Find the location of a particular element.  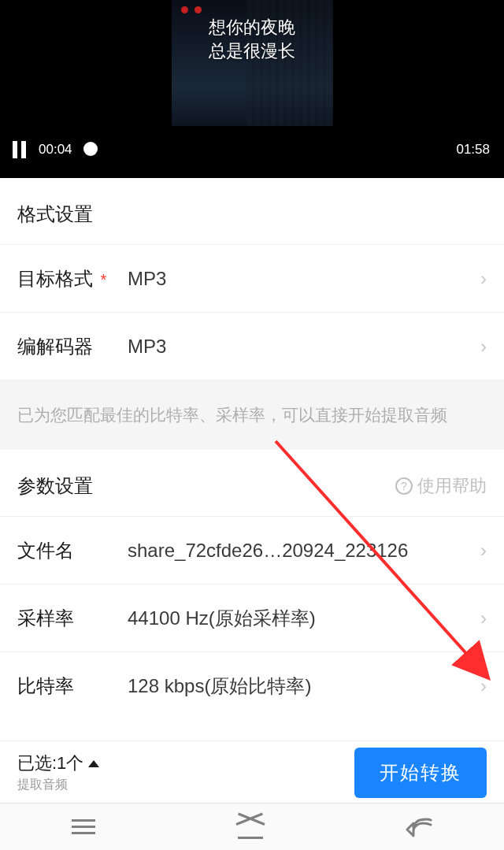

pause-button is located at coordinates (19, 150).